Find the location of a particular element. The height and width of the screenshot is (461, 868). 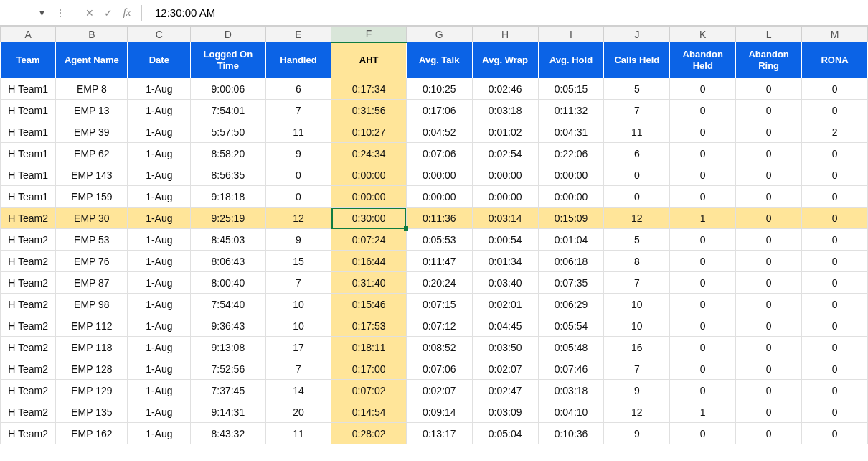

name-box: ▼ is located at coordinates (27, 13).